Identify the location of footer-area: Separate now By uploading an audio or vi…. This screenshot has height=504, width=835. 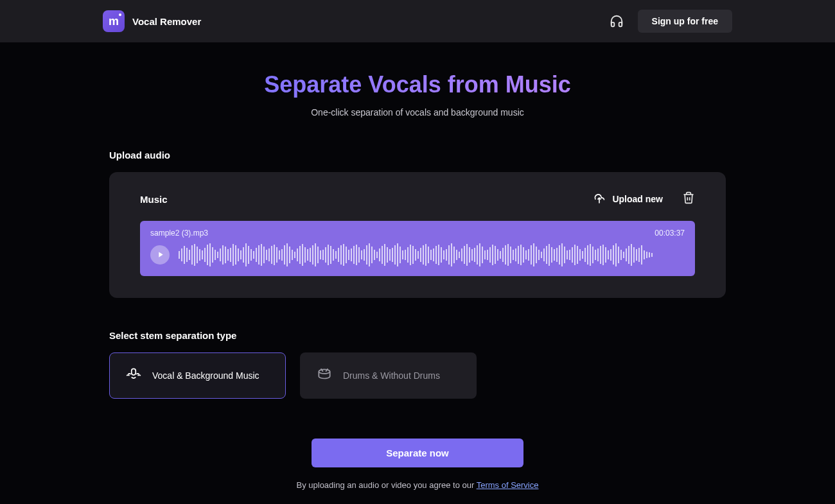
(418, 464).